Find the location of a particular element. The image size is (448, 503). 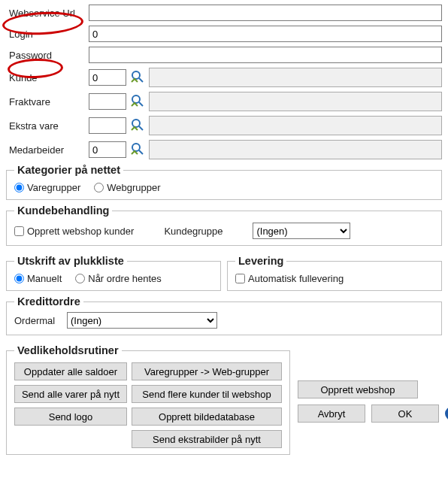

check-opprett-webshop-kunder: Opprett webshop kunder is located at coordinates (74, 232).